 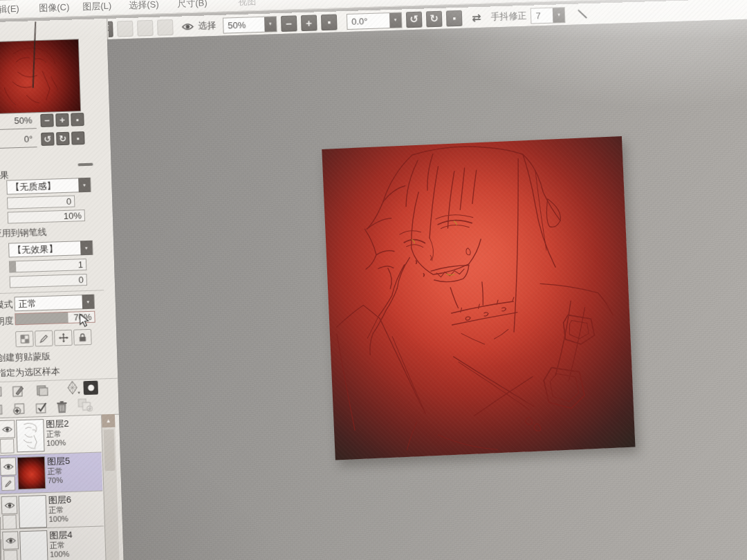 I want to click on menu-layer: 图层(L), so click(x=97, y=8).